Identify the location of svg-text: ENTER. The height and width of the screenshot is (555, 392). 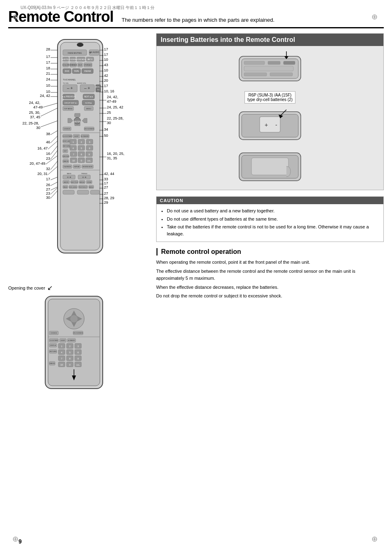
(77, 122).